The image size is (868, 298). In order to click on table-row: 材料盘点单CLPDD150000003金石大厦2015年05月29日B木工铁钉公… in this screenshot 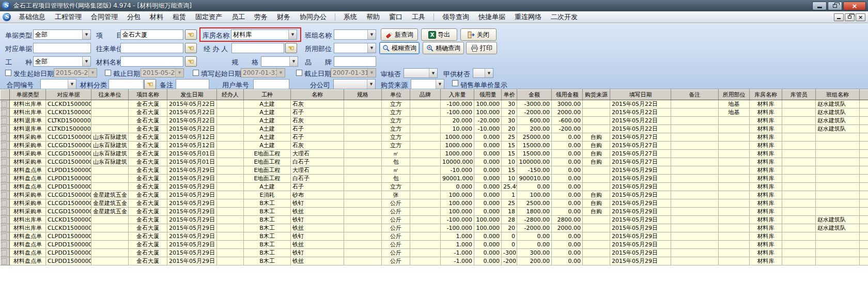, I will do `click(434, 253)`.